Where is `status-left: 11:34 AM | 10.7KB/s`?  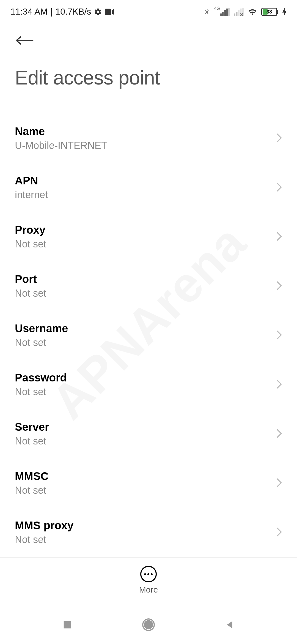 status-left: 11:34 AM | 10.7KB/s is located at coordinates (62, 12).